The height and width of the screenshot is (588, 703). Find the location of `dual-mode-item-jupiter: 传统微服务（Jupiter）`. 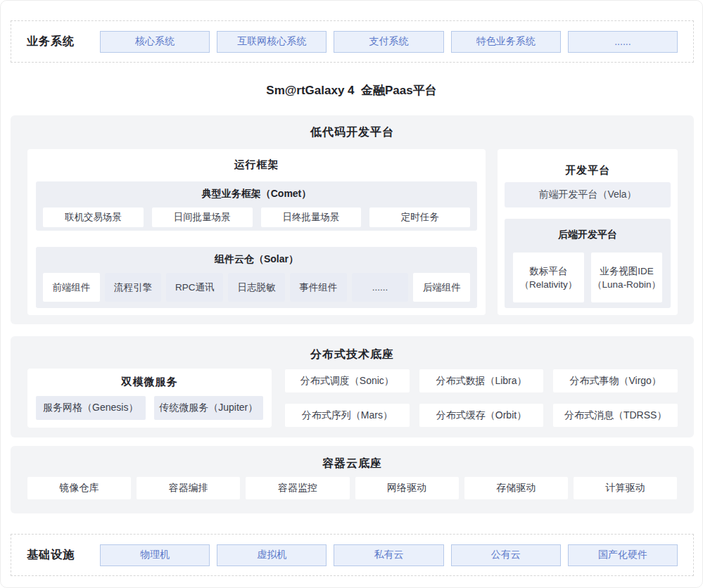

dual-mode-item-jupiter: 传统微服务（Jupiter） is located at coordinates (209, 408).